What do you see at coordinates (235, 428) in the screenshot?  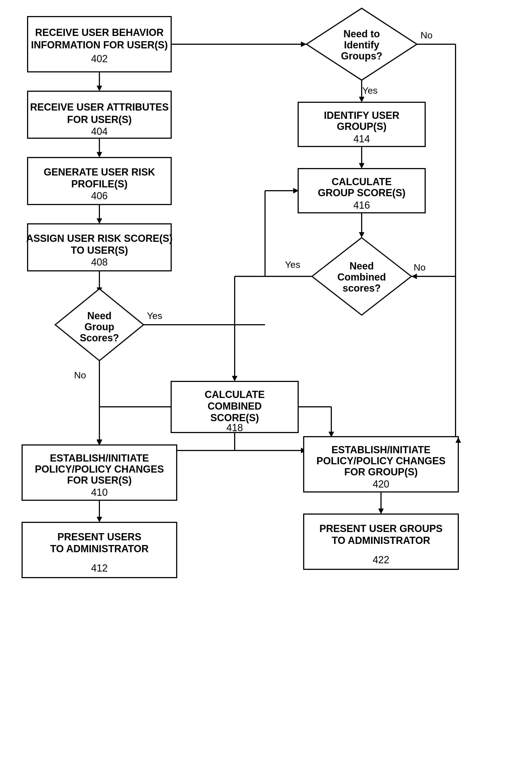 I see `box-418-id: 418` at bounding box center [235, 428].